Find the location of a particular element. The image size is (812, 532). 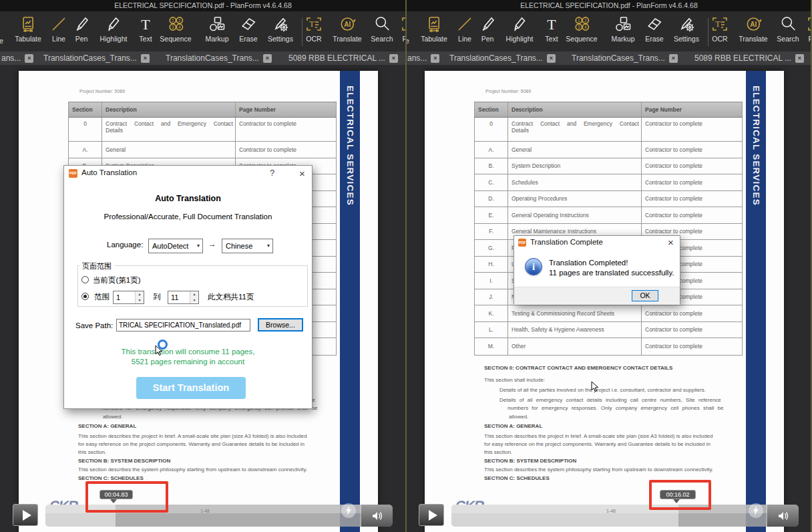

radio-current-page is located at coordinates (85, 279).